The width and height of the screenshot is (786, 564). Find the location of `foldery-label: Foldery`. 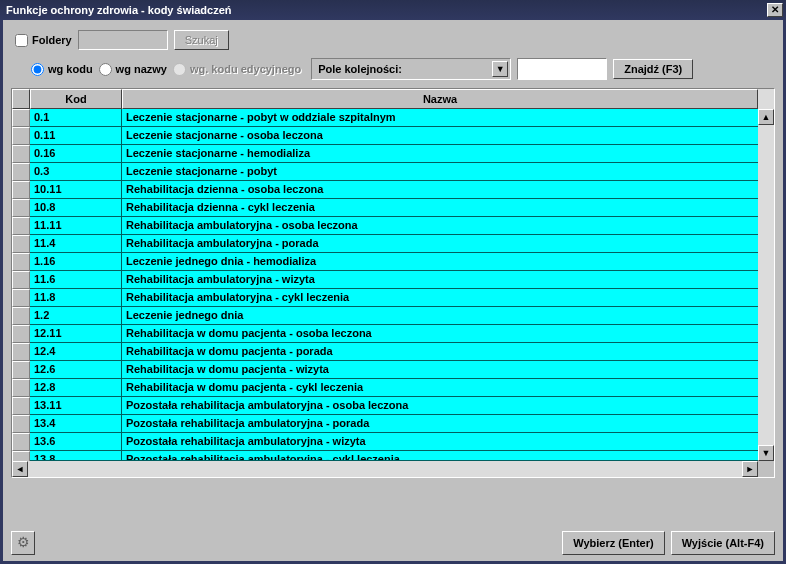

foldery-label: Foldery is located at coordinates (52, 40).